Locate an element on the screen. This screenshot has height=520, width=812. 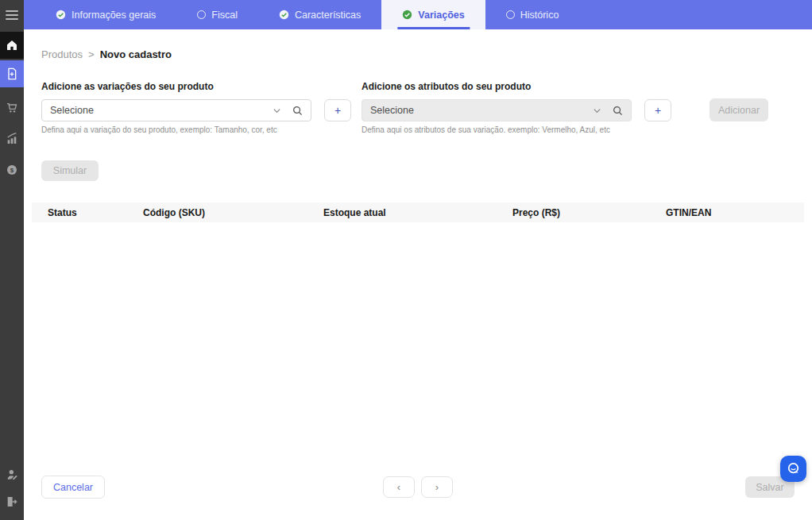
tab-label: Características is located at coordinates (327, 15).